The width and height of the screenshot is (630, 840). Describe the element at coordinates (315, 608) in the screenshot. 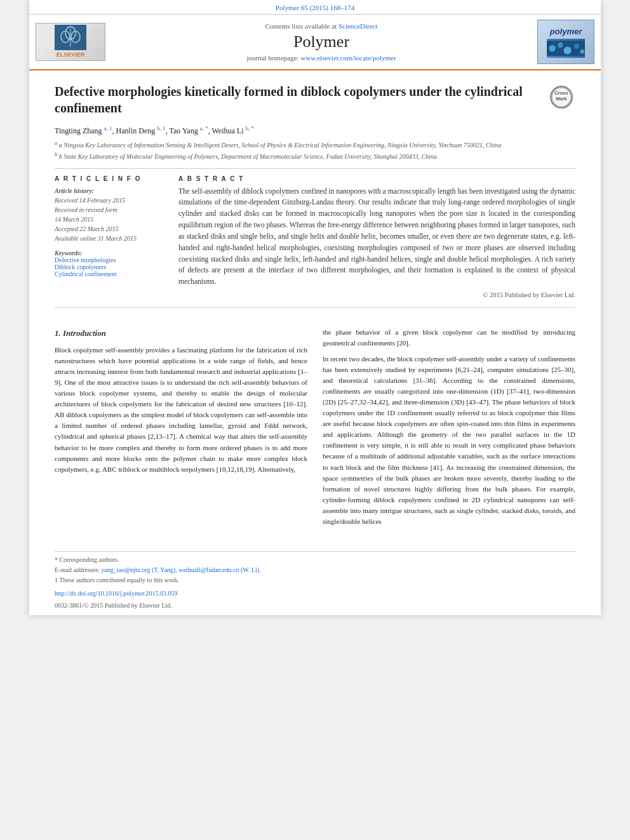

I see `issn-footer: 0032-3861/© 2015 Published by Elsevier L…` at that location.